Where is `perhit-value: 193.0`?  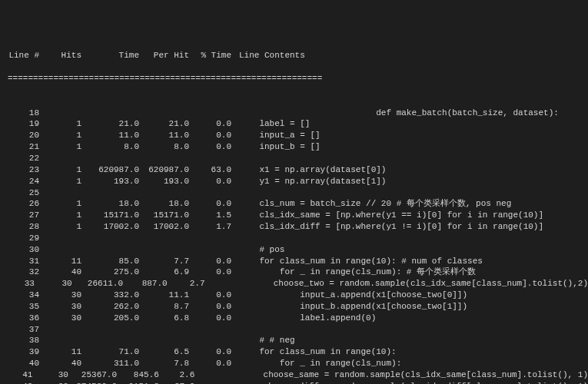
perhit-value: 193.0 is located at coordinates (168, 181).